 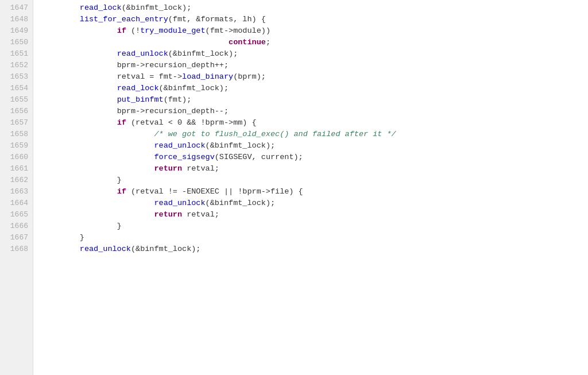 What do you see at coordinates (16, 169) in the screenshot?
I see `line-number: 1661` at bounding box center [16, 169].